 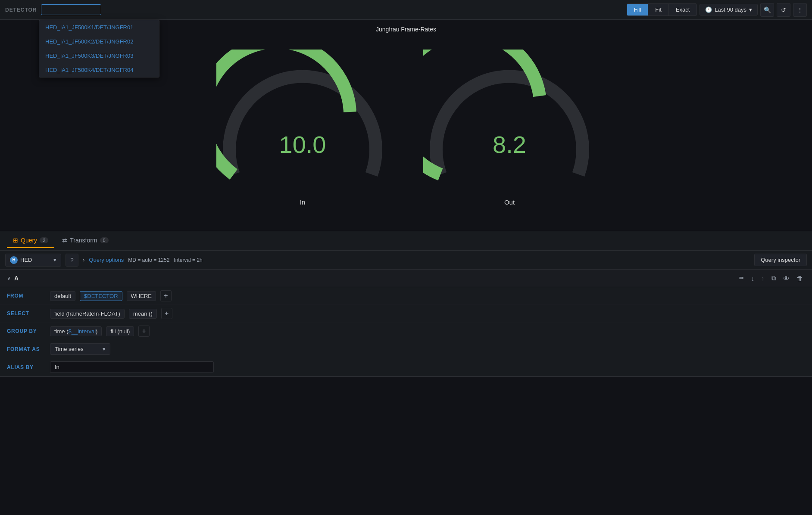 What do you see at coordinates (99, 70) in the screenshot?
I see `dropdown-item-3: HED_IA1_JF500K4/DET/JNGFR04` at bounding box center [99, 70].